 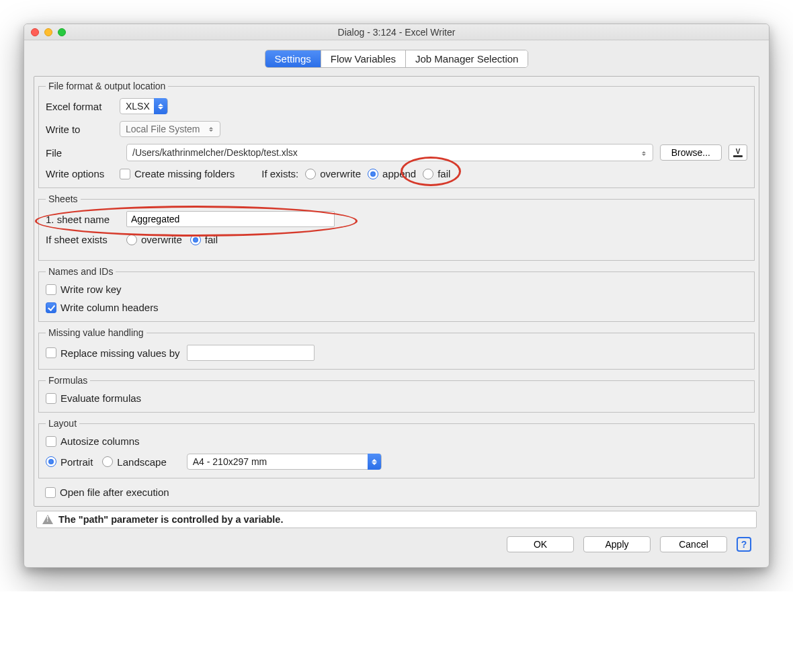 What do you see at coordinates (280, 173) in the screenshot?
I see `if-exists-label: If exists:` at bounding box center [280, 173].